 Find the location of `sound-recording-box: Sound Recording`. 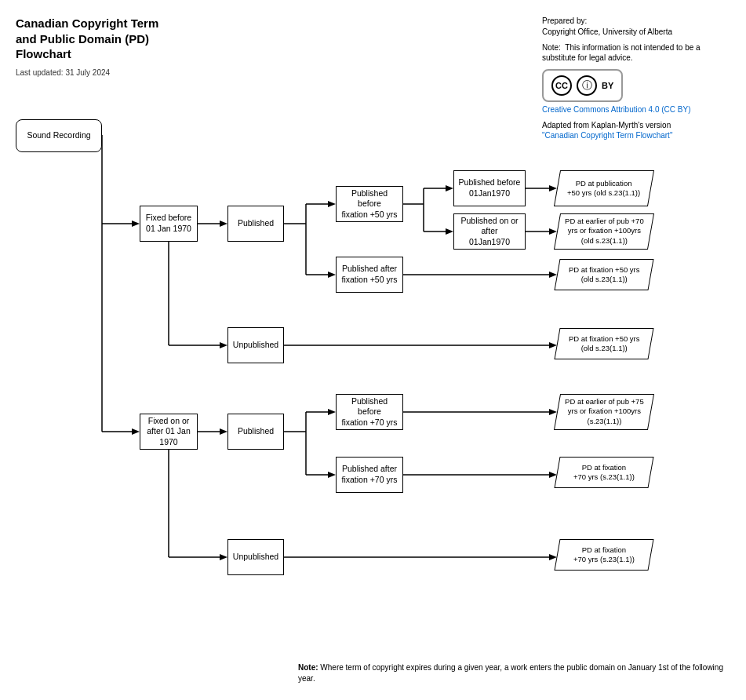

sound-recording-box: Sound Recording is located at coordinates (59, 136).